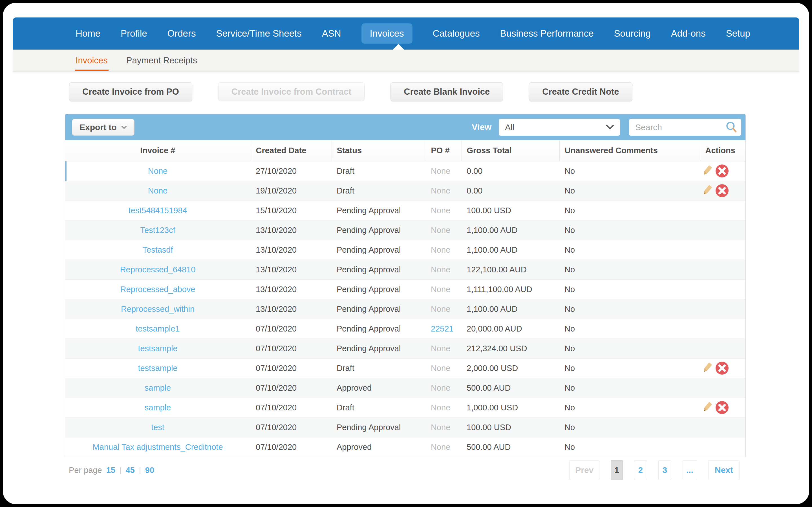  What do you see at coordinates (456, 34) in the screenshot?
I see `nav-item-catalogues: Catalogues` at bounding box center [456, 34].